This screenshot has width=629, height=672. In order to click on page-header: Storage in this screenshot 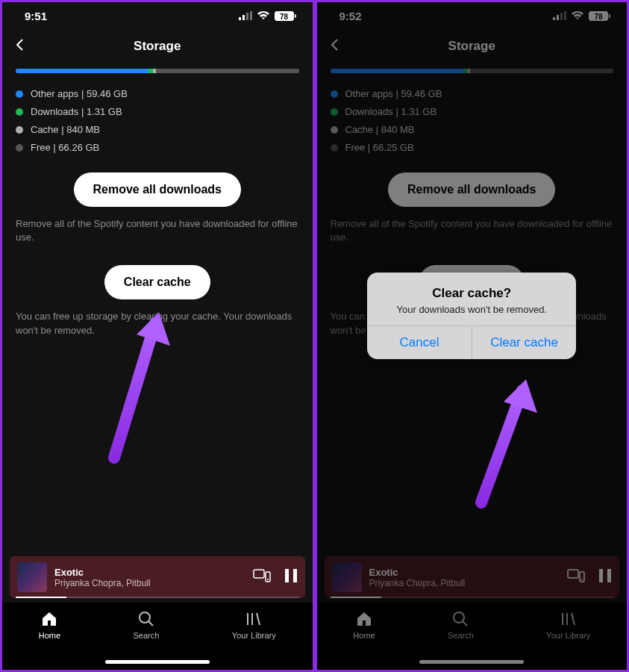, I will do `click(472, 49)`.